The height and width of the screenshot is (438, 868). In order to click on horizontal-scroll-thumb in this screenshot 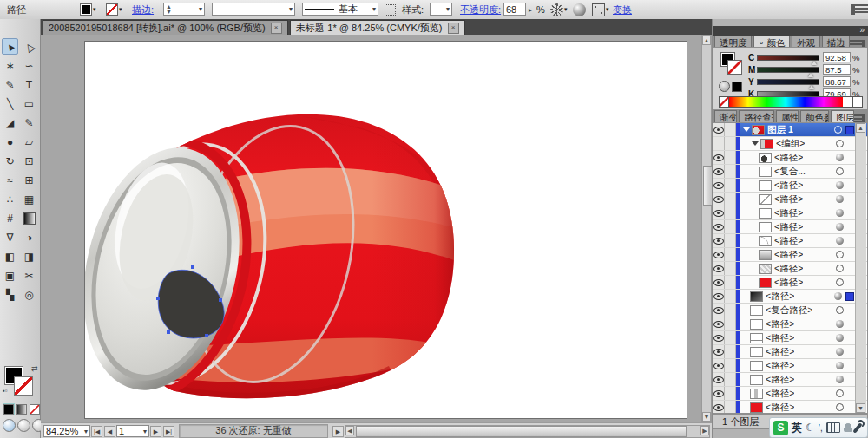, I will do `click(521, 432)`.